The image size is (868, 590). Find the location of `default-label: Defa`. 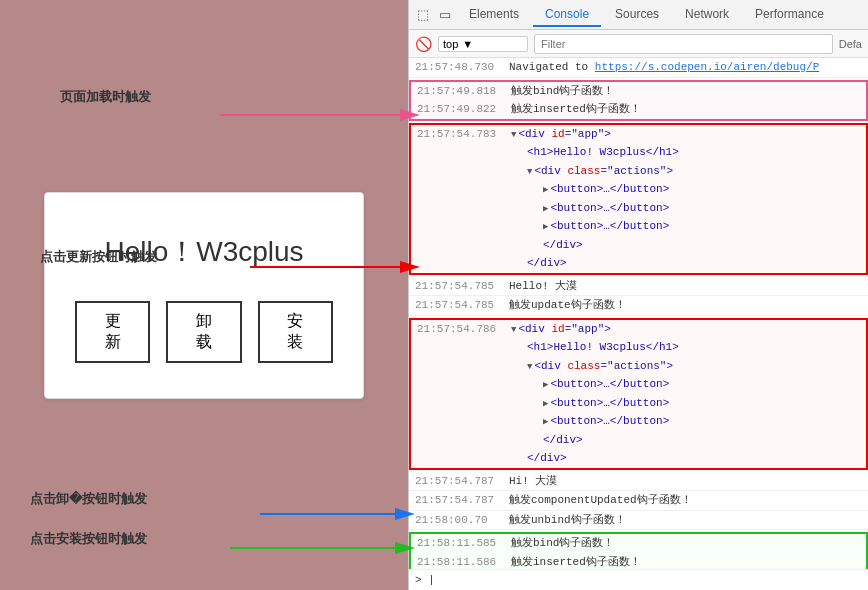

default-label: Defa is located at coordinates (850, 44).